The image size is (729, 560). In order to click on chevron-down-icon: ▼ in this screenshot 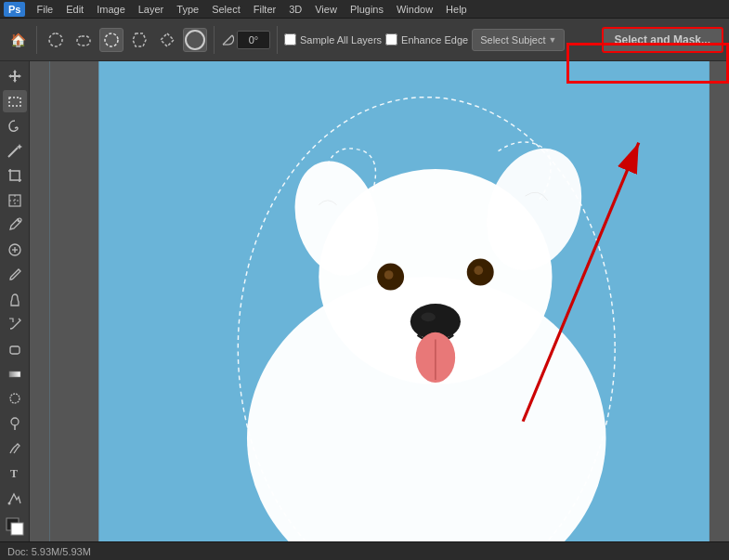, I will do `click(553, 40)`.